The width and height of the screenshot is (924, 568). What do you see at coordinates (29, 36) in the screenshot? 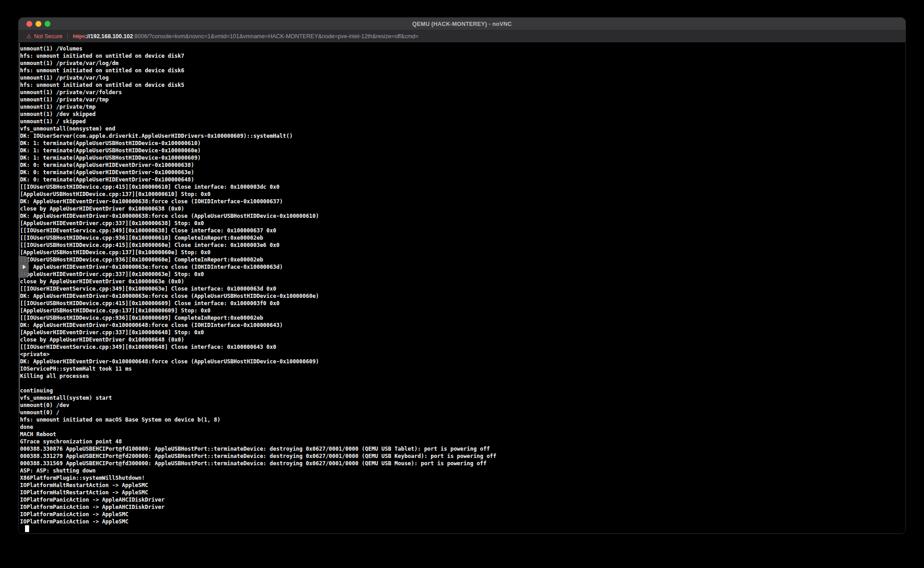
I see `warning-triangle-icon: ⚠` at bounding box center [29, 36].